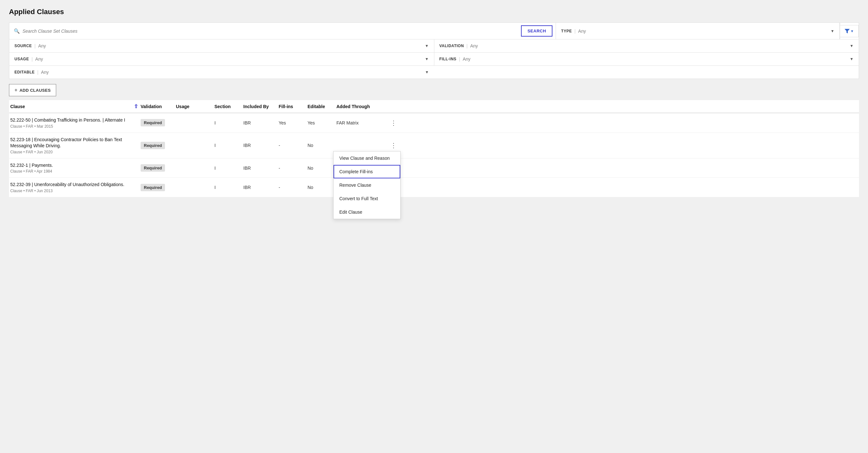 This screenshot has width=868, height=453. Describe the element at coordinates (222, 46) in the screenshot. I see `source-filter-cell: SOURCE | Any ▼` at that location.